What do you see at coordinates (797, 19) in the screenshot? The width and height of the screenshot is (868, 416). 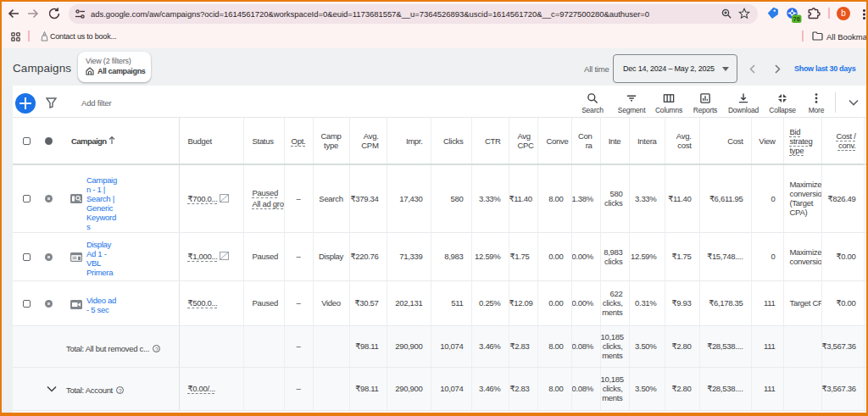 I see `svg-text: 76` at bounding box center [797, 19].